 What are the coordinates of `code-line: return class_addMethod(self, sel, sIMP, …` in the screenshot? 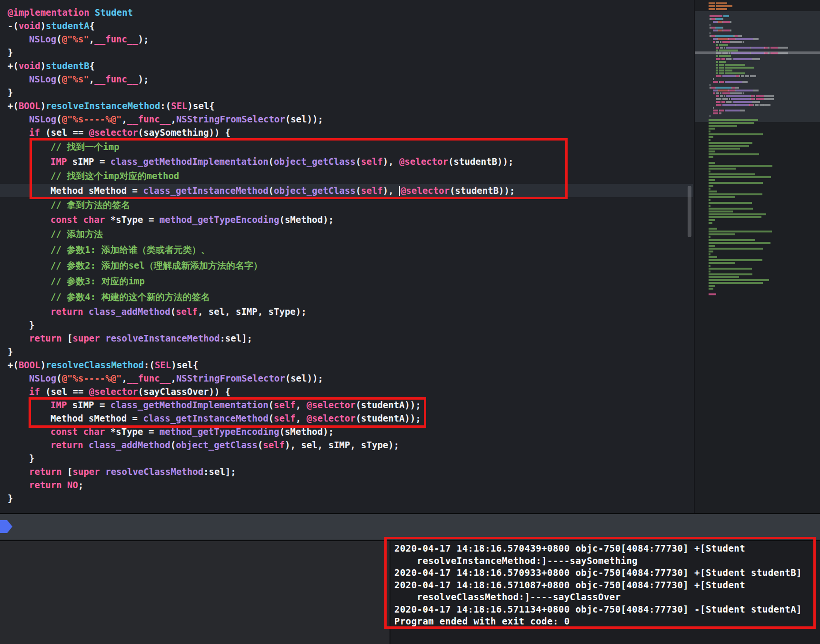 It's located at (347, 312).